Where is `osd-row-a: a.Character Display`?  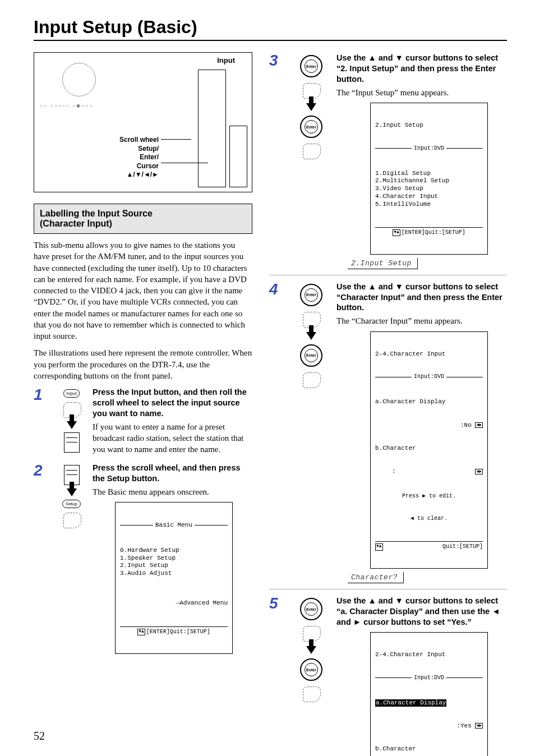
osd-row-a: a.Character Display is located at coordinates (411, 402).